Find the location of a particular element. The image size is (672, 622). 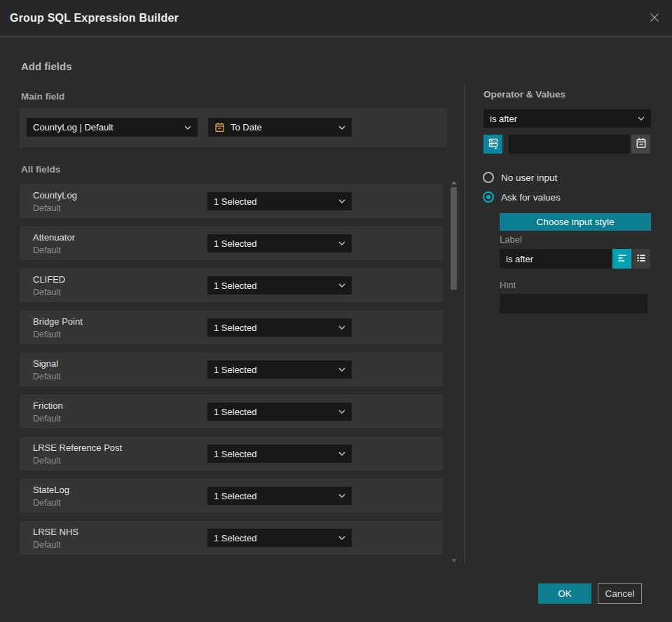

list-style-button is located at coordinates (640, 259).